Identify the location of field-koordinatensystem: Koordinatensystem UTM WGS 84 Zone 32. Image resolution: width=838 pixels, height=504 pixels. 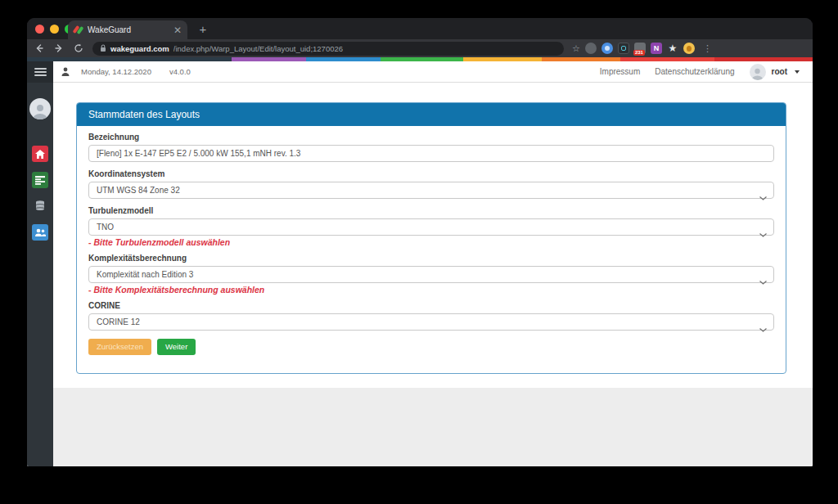
(431, 184).